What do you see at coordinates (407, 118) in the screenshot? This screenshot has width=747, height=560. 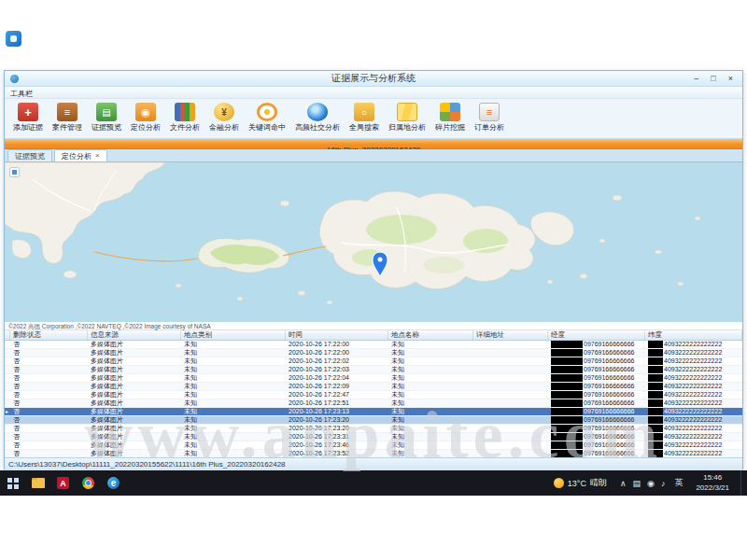 I see `toolbar-button-attribution-analysis: 归属地分析` at bounding box center [407, 118].